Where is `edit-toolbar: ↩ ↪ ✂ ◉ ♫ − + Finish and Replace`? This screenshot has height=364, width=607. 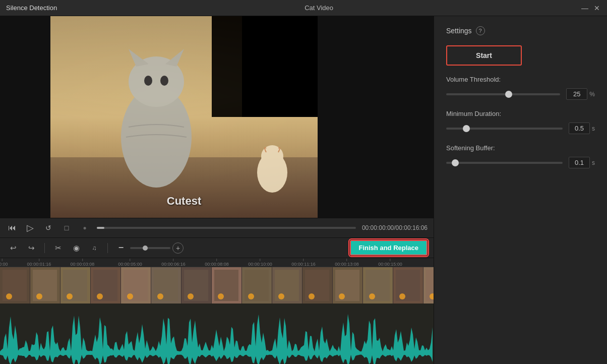
edit-toolbar: ↩ ↪ ✂ ◉ ♫ − + Finish and Replace is located at coordinates (217, 248).